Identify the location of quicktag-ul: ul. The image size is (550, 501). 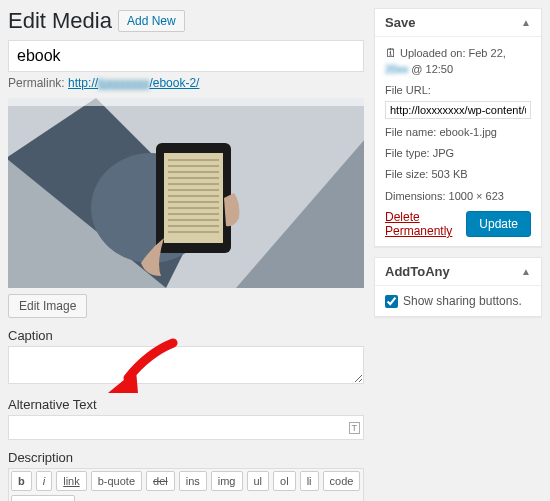
(258, 481).